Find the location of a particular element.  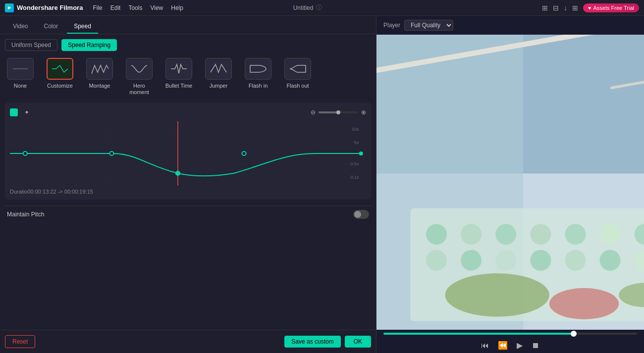

graph-color-btn is located at coordinates (14, 112).